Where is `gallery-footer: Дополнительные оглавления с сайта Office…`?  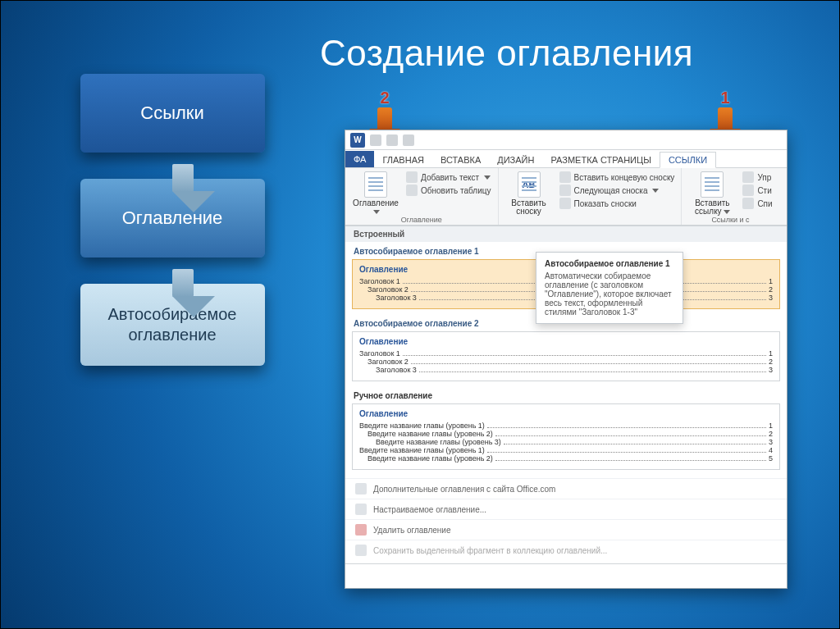
gallery-footer: Дополнительные оглавления с сайта Office… is located at coordinates (566, 519).